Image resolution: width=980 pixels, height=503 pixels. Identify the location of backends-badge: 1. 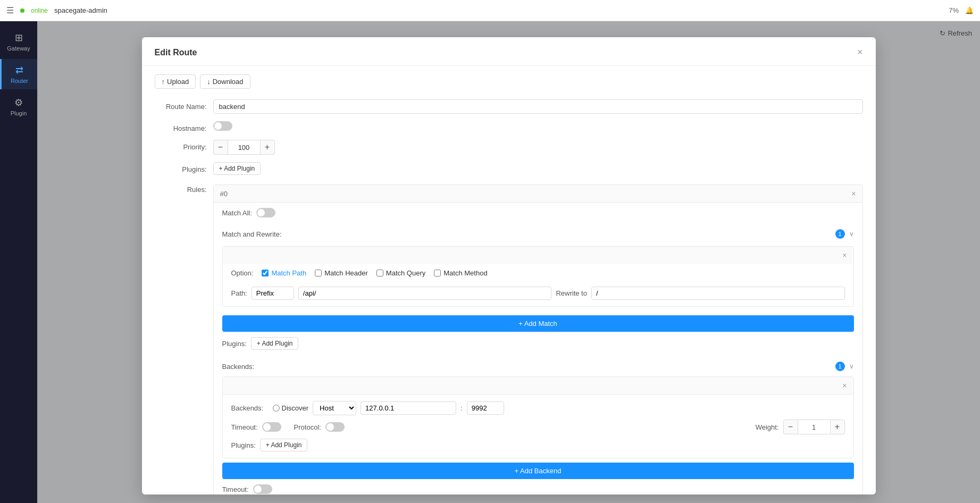
(840, 366).